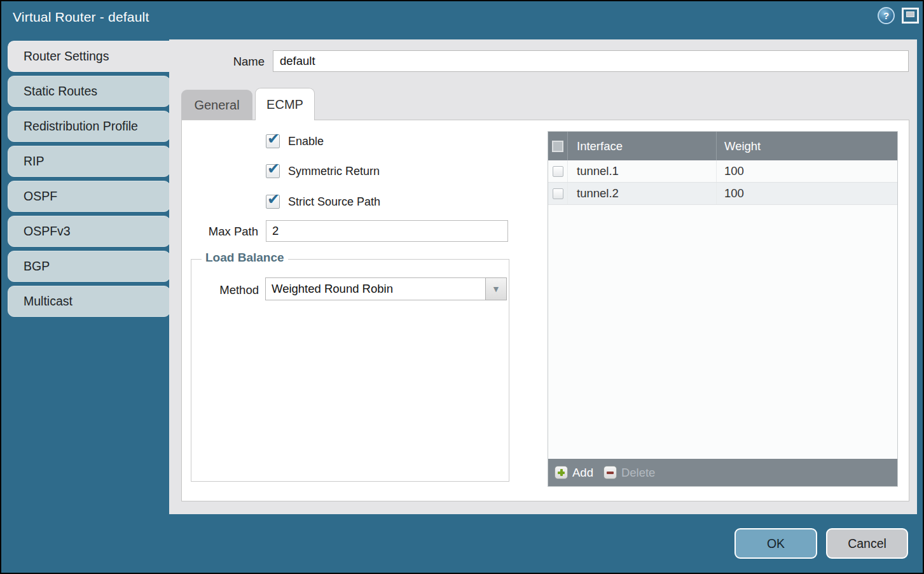 The height and width of the screenshot is (574, 924). What do you see at coordinates (89, 92) in the screenshot?
I see `sidebar-item-static-routes: Static Routes` at bounding box center [89, 92].